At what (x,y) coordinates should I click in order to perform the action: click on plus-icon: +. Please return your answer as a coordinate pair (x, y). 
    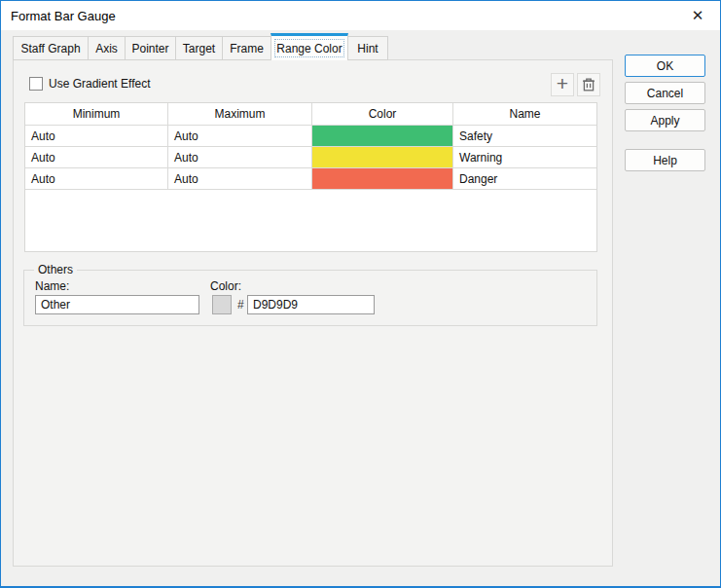
    Looking at the image, I should click on (562, 84).